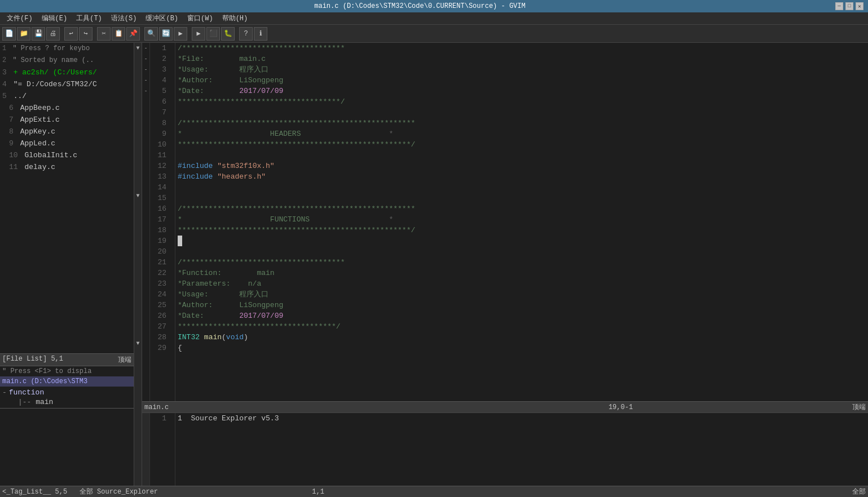  What do you see at coordinates (67, 371) in the screenshot?
I see `tag-hint: " Press <F1> to displa` at bounding box center [67, 371].